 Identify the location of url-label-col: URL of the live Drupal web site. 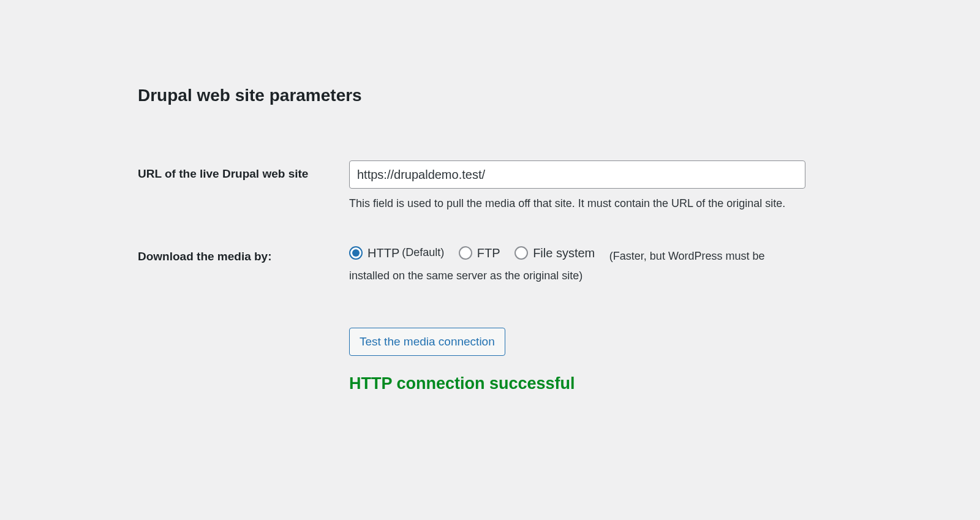
(244, 186).